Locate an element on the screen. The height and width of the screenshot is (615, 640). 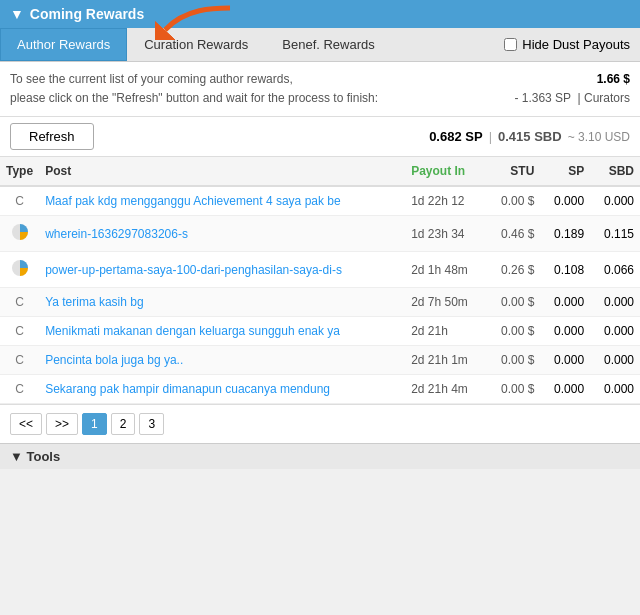
col-type: Type is located at coordinates (20, 172).